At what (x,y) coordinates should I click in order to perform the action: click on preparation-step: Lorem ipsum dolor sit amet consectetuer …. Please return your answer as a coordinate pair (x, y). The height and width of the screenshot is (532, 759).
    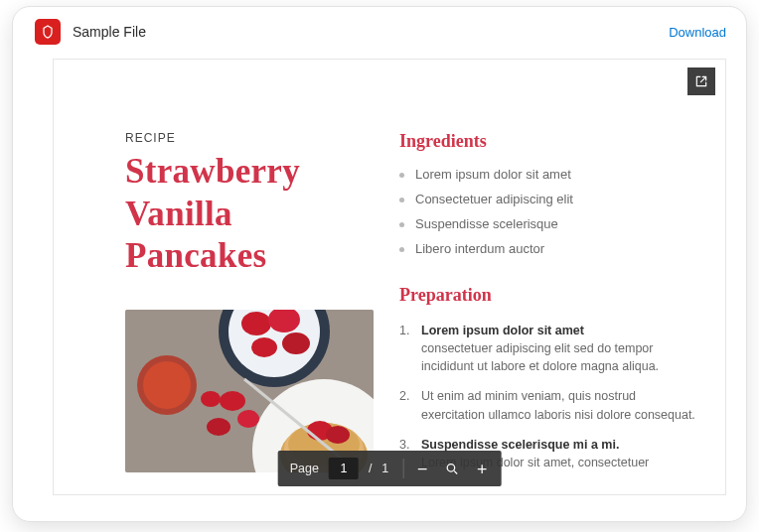
    Looking at the image, I should click on (547, 348).